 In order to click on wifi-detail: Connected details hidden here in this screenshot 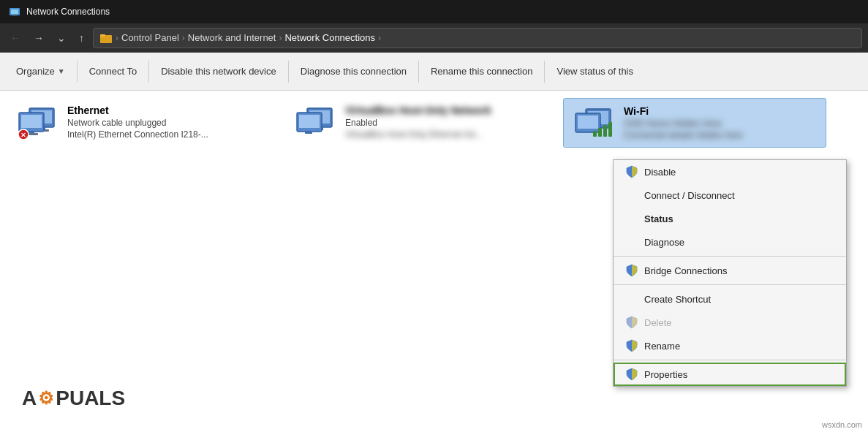, I will do `click(683, 135)`.